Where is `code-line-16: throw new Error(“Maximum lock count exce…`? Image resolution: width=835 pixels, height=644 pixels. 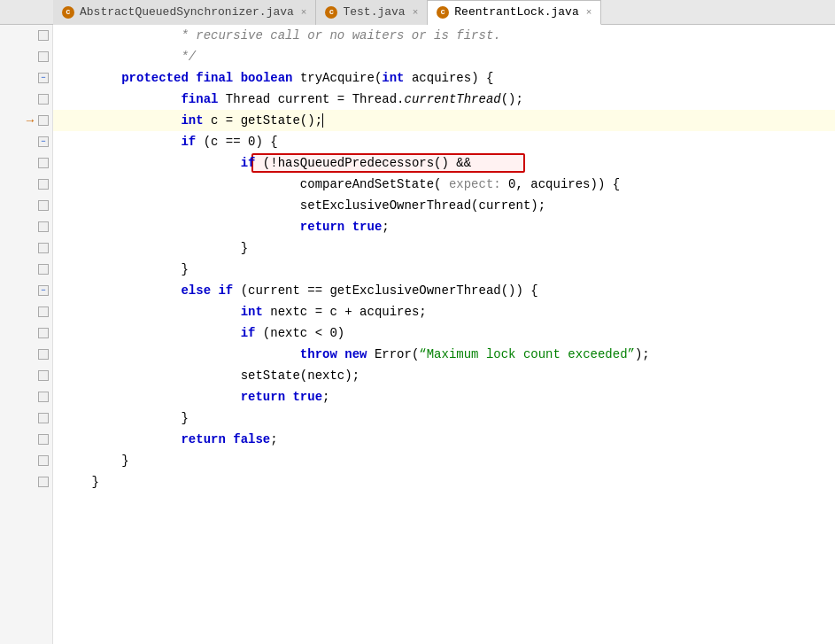
code-line-16: throw new Error(“Maximum lock count exce… is located at coordinates (445, 354).